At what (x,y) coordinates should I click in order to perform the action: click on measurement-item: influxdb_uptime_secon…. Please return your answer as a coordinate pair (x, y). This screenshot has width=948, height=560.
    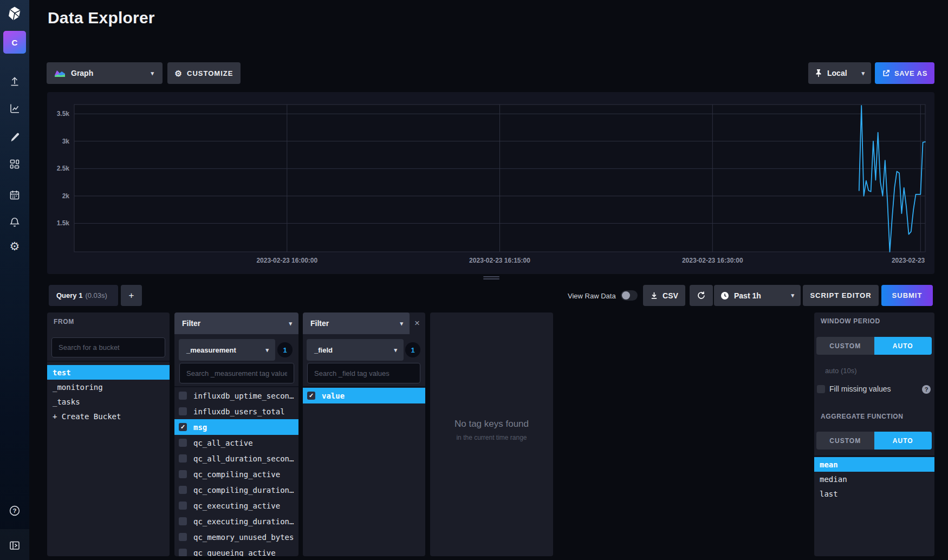
    Looking at the image, I should click on (236, 395).